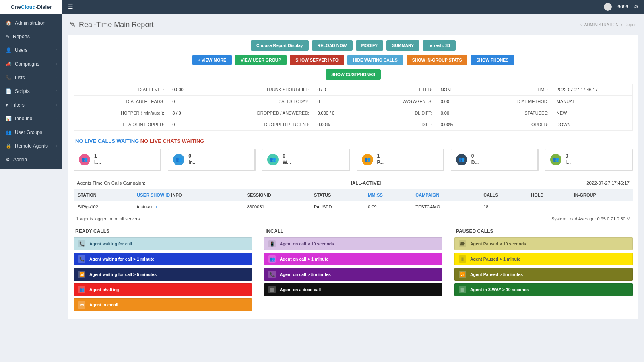  What do you see at coordinates (9, 119) in the screenshot?
I see `chart-icon: 📊` at bounding box center [9, 119].